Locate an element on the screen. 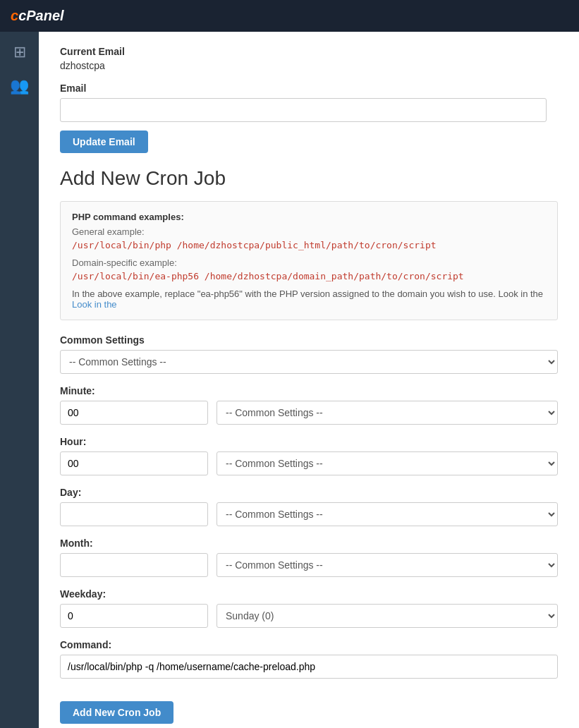  common-settings-section: Common Settings -- Common Settings -- is located at coordinates (309, 354).